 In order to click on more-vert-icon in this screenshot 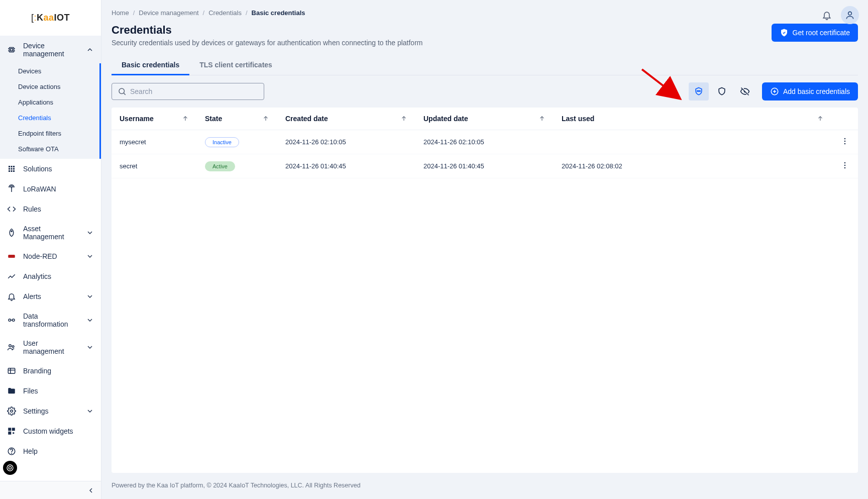, I will do `click(845, 141)`.